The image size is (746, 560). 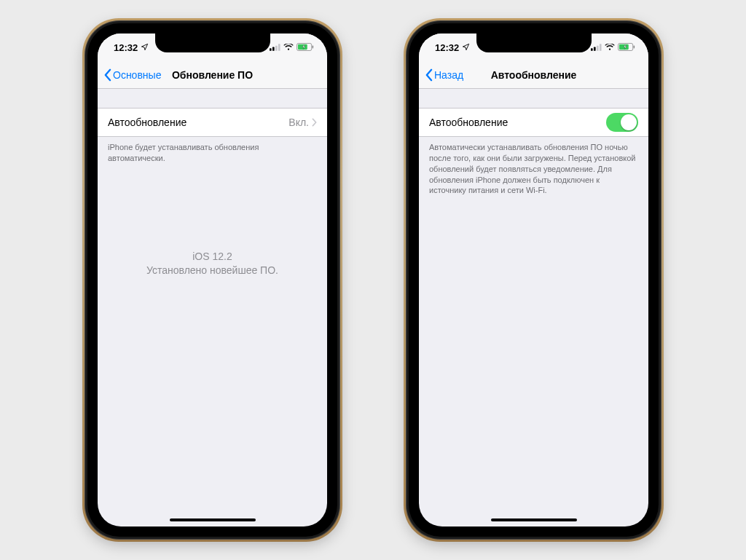 I want to click on back-button: Назад, so click(x=444, y=75).